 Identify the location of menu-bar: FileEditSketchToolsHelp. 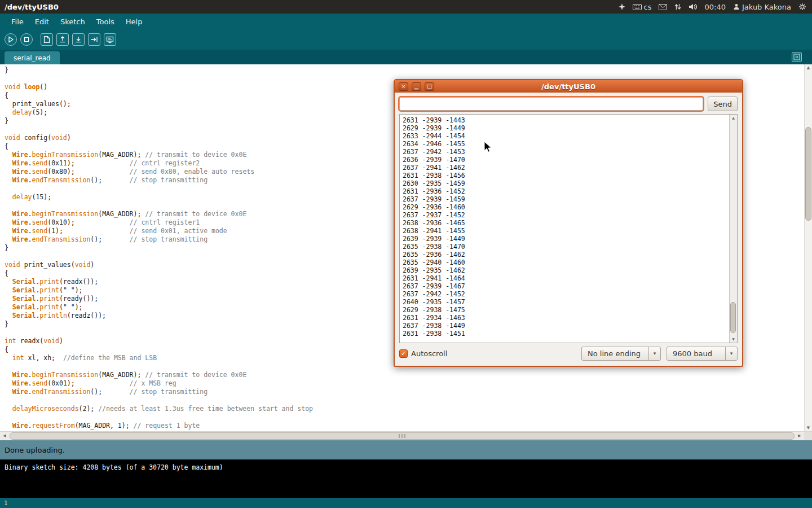
(406, 21).